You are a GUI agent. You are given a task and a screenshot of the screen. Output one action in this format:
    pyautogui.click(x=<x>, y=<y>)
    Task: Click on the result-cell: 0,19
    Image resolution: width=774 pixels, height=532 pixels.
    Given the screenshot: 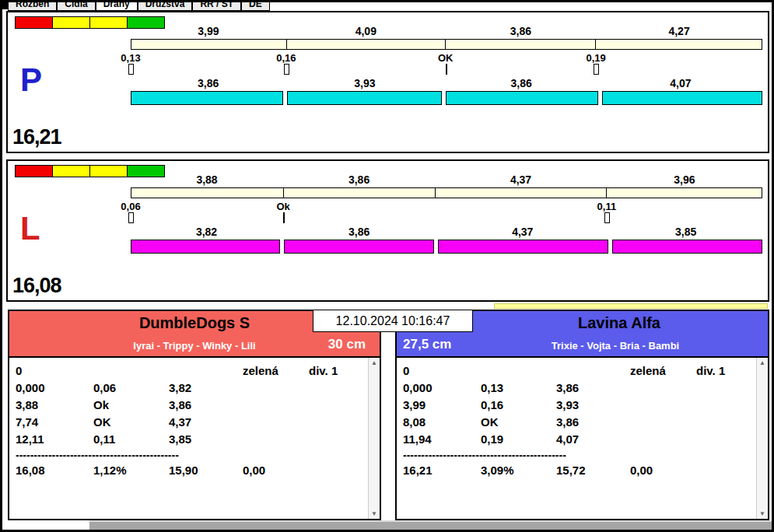 What is the action you would take?
    pyautogui.click(x=518, y=439)
    